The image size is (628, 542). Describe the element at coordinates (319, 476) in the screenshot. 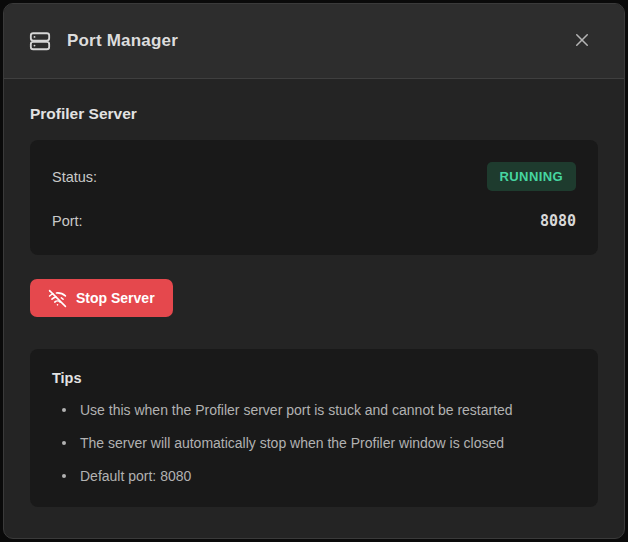

I see `tip-item: Default port: 8080` at that location.